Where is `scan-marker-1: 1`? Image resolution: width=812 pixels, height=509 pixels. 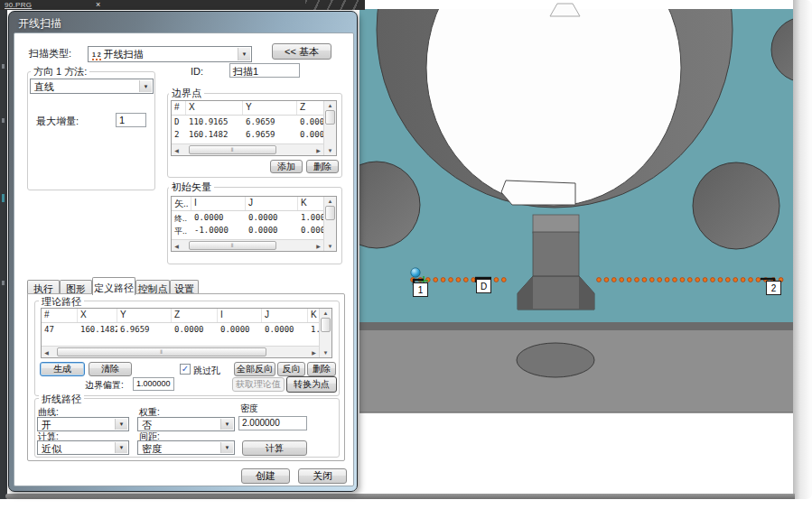 scan-marker-1: 1 is located at coordinates (421, 290).